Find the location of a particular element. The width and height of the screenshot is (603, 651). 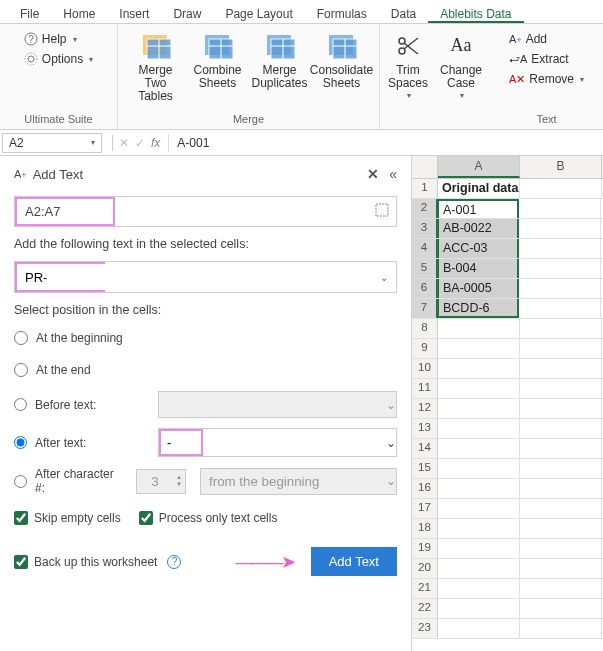

options-button: Options▾ is located at coordinates (58, 59).